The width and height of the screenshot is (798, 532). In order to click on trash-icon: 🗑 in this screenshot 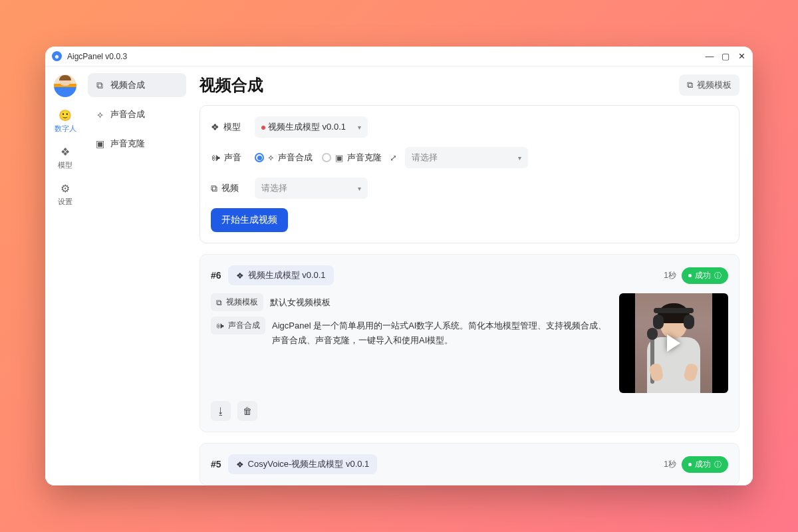, I will do `click(247, 411)`.